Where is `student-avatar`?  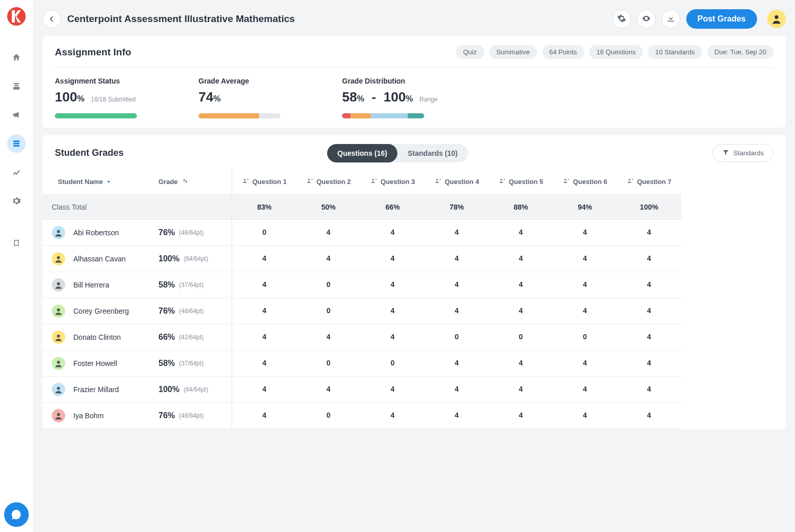 student-avatar is located at coordinates (58, 233).